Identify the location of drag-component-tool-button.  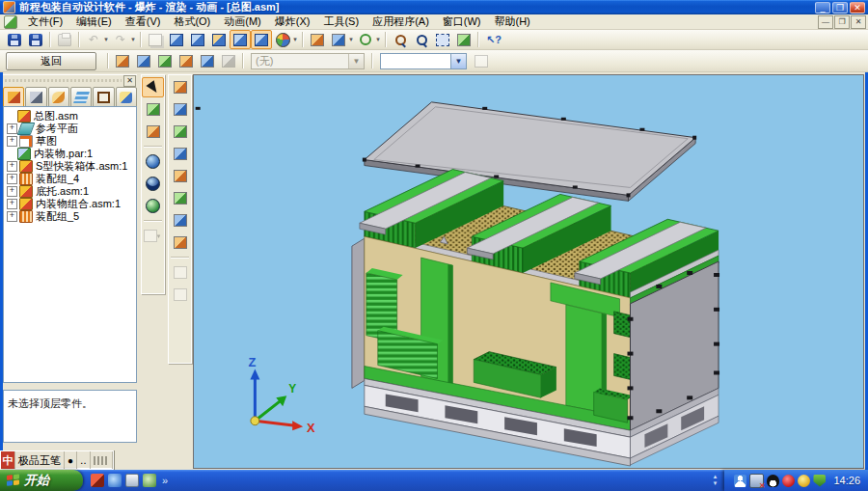
(179, 176).